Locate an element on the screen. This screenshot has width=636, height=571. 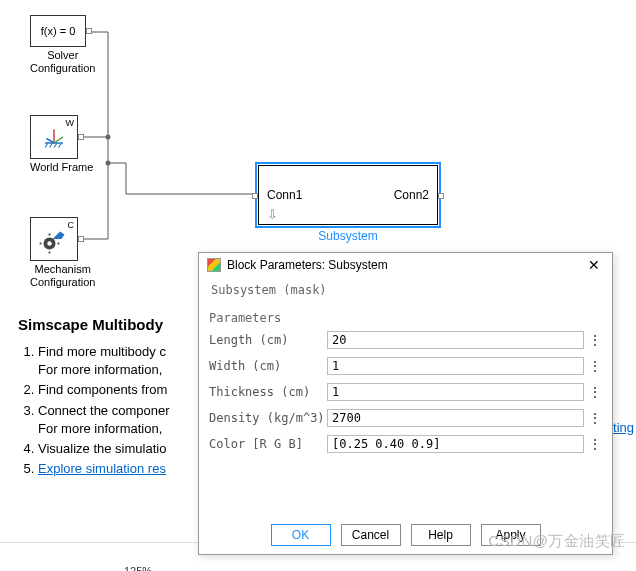
apply-button: Apply is located at coordinates (511, 535).